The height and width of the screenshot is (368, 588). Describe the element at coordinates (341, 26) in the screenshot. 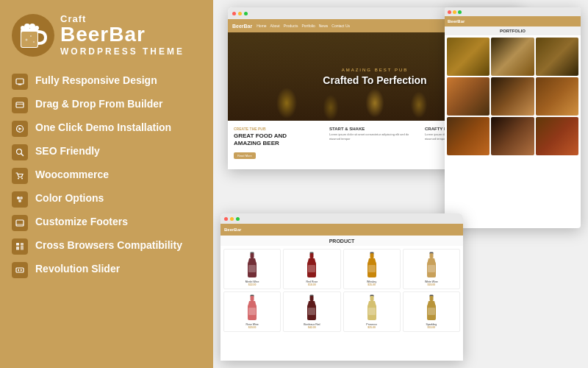

I see `nav-link-contact: Contact Us` at that location.